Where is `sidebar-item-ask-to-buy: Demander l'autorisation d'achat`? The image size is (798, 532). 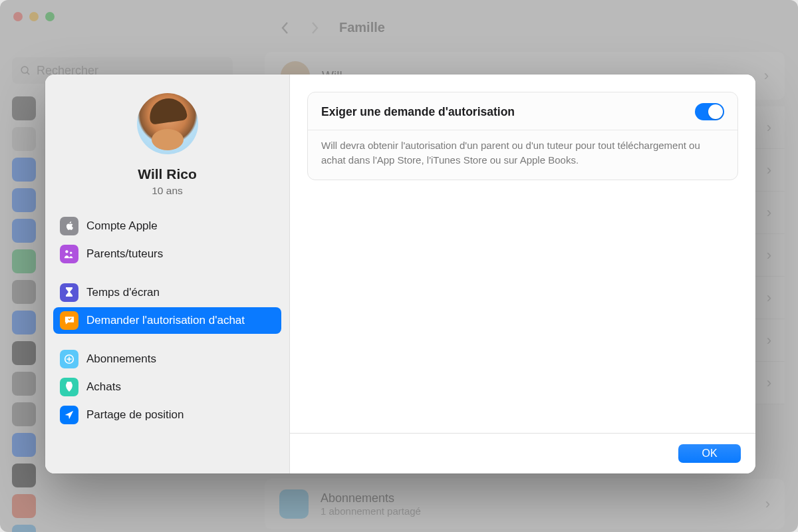 sidebar-item-ask-to-buy: Demander l'autorisation d'achat is located at coordinates (168, 321).